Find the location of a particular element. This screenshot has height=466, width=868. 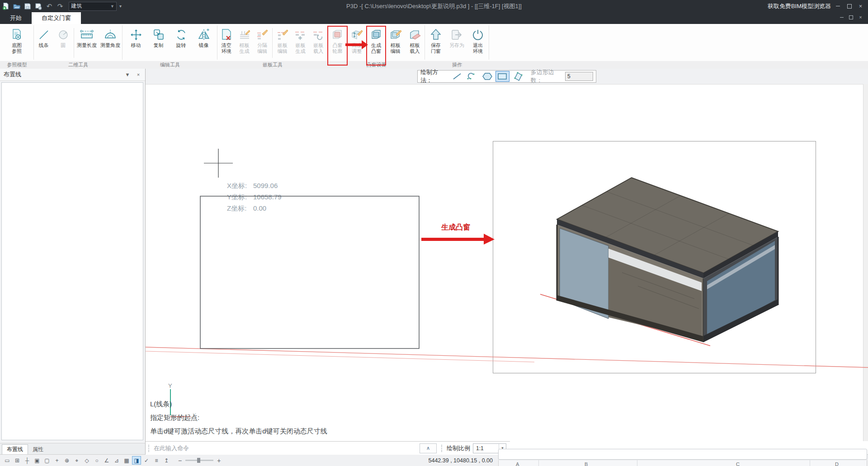

ribbon-button-clear-environment: 清空 环境 is located at coordinates (226, 41).